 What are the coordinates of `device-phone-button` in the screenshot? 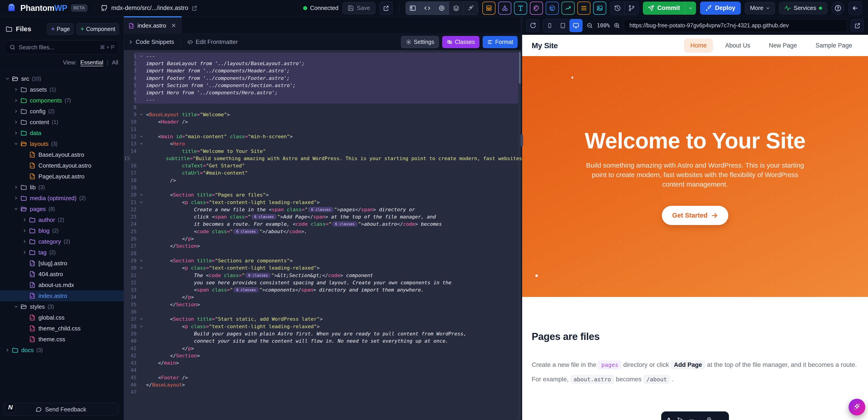 It's located at (550, 26).